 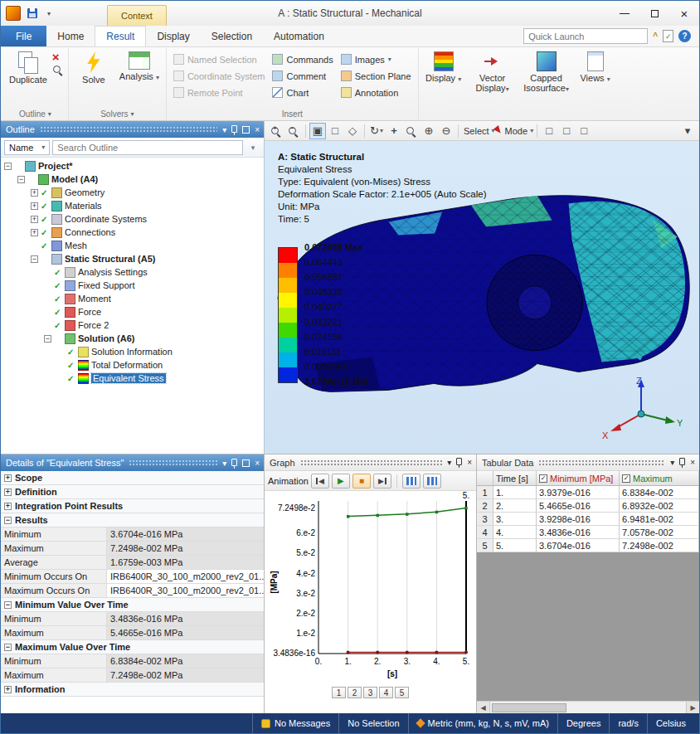 I want to click on select-mode-single-button: □, so click(x=335, y=131).